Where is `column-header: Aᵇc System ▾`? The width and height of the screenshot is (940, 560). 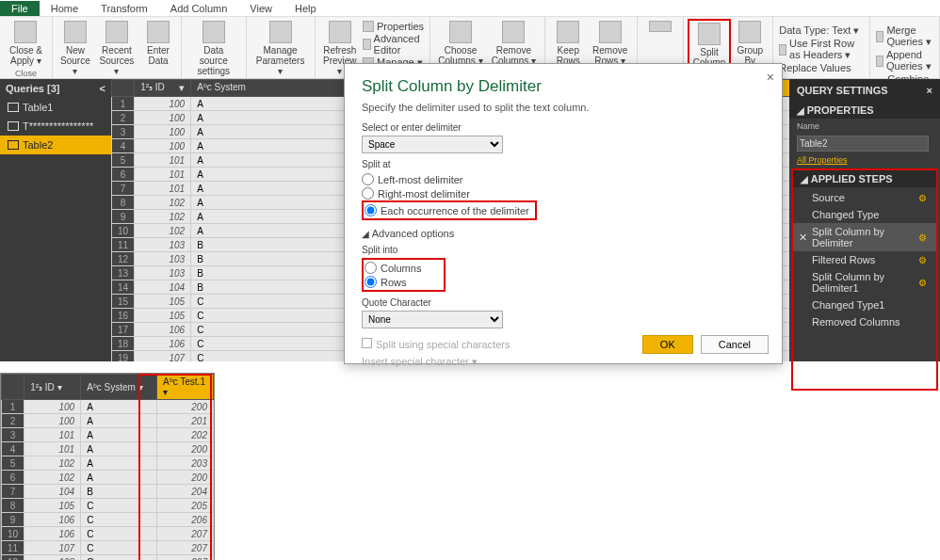
column-header: Aᵇc System ▾ is located at coordinates (119, 388).